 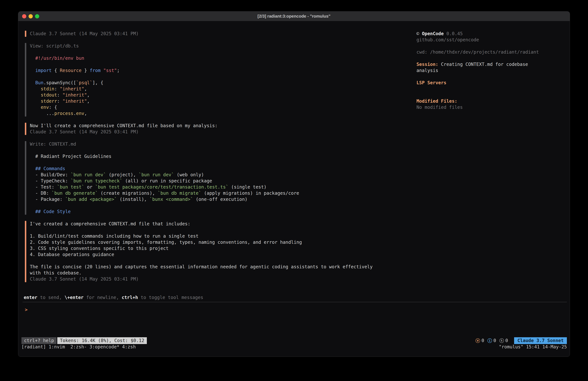 What do you see at coordinates (53, 144) in the screenshot?
I see `text-segment: Write: CONTEXT.md` at bounding box center [53, 144].